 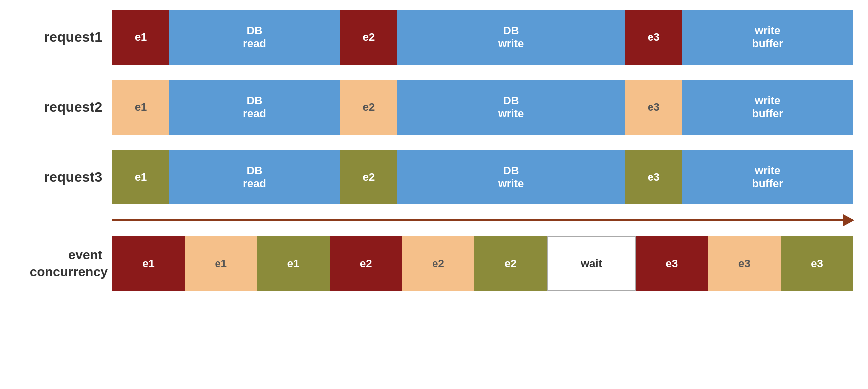 What do you see at coordinates (441, 37) in the screenshot?
I see `request-row-1: request1e1DB reade2DB writee3write buffe…` at bounding box center [441, 37].